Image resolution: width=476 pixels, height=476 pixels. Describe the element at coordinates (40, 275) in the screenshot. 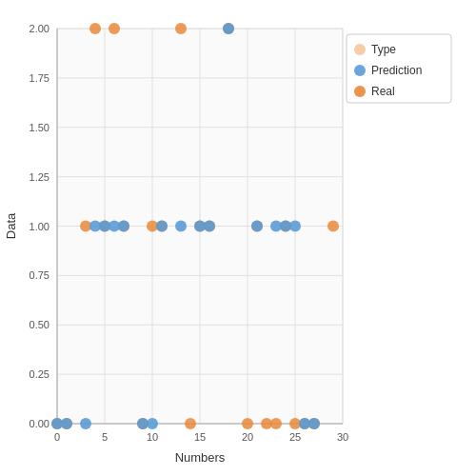

I see `svg-text: 0.75` at that location.